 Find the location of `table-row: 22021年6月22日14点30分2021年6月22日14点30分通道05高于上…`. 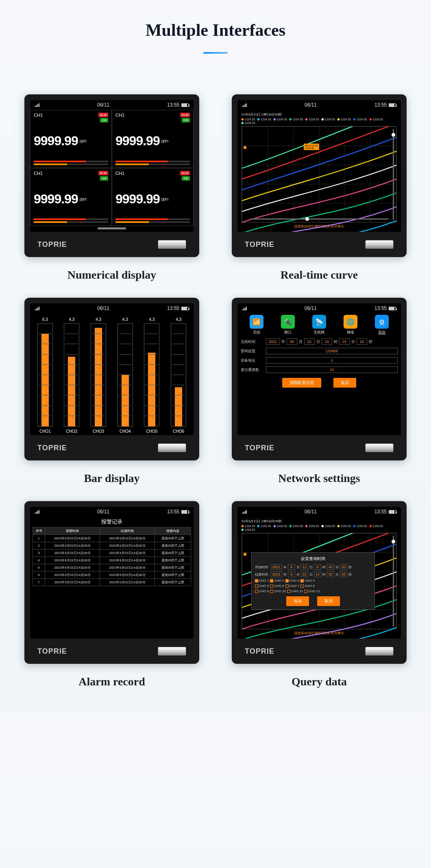

table-row: 22021年6月22日14点30分2021年6月22日14点30分通道05高于上… is located at coordinates (112, 546).